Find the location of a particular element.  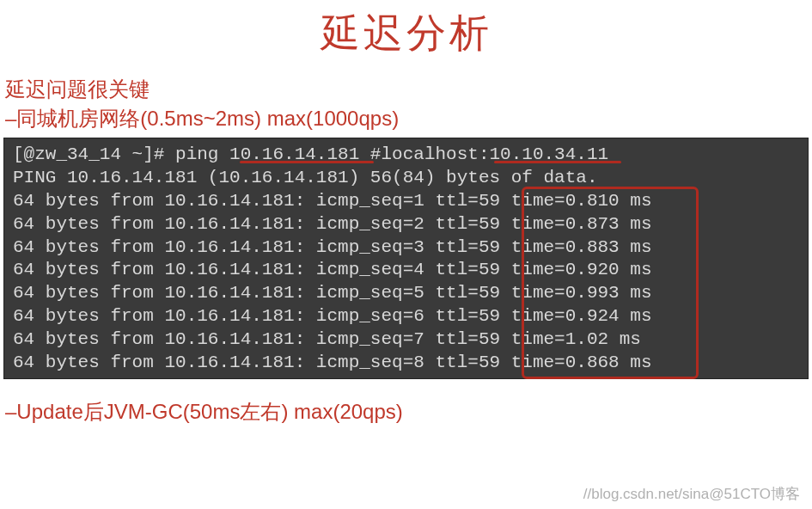

underline-localhost-ip is located at coordinates (558, 162).